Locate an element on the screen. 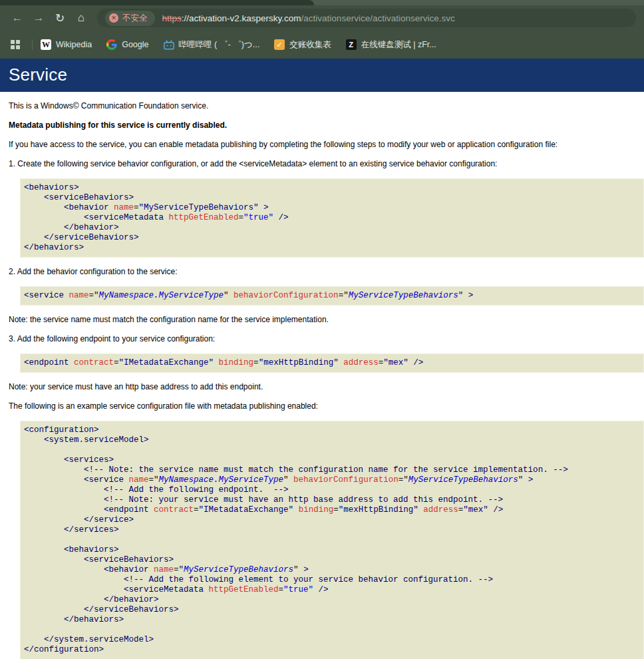 Image resolution: width=644 pixels, height=659 pixels. page-title: Service is located at coordinates (322, 75).